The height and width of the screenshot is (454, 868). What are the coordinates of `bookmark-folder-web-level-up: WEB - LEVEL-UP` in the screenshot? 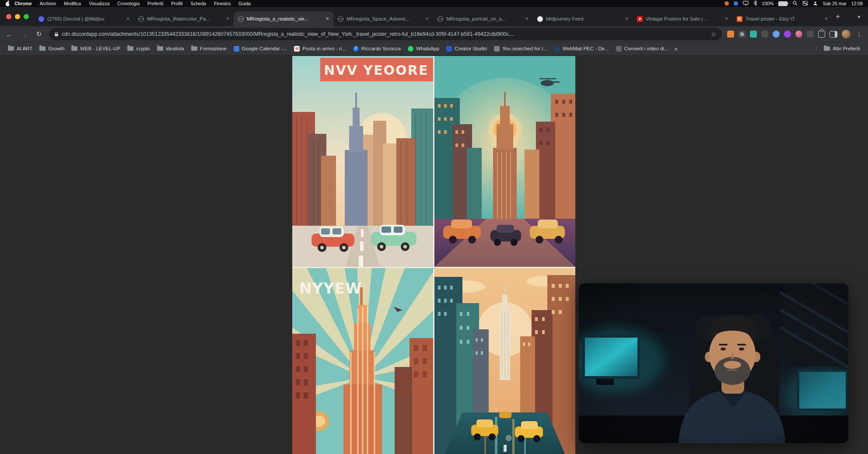 It's located at (96, 49).